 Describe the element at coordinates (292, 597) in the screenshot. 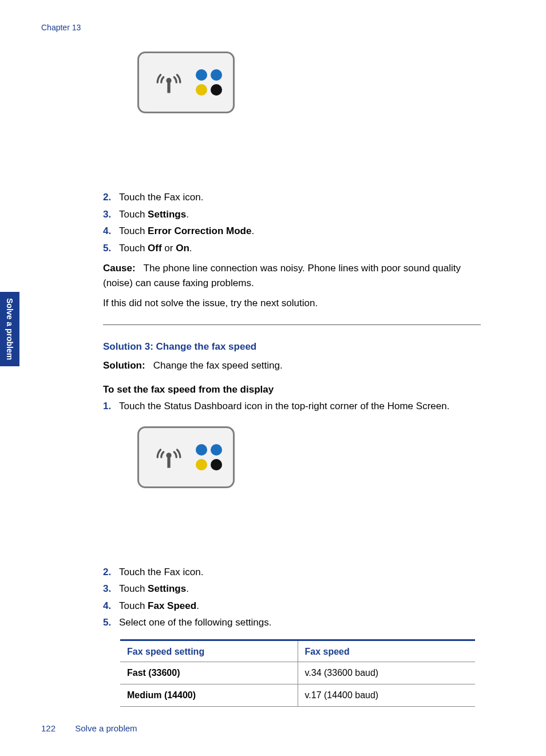

I see `steps-list-speed-b: 2. Touch the Fax icon. 3. Touch Settings…` at that location.